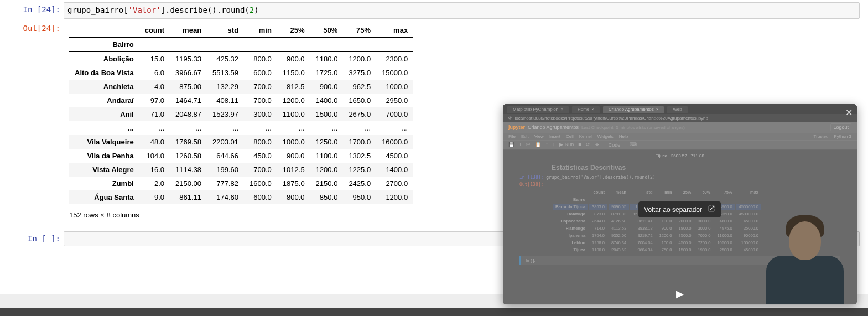  Describe the element at coordinates (511, 145) in the screenshot. I see `save-icon: 💾` at that location.